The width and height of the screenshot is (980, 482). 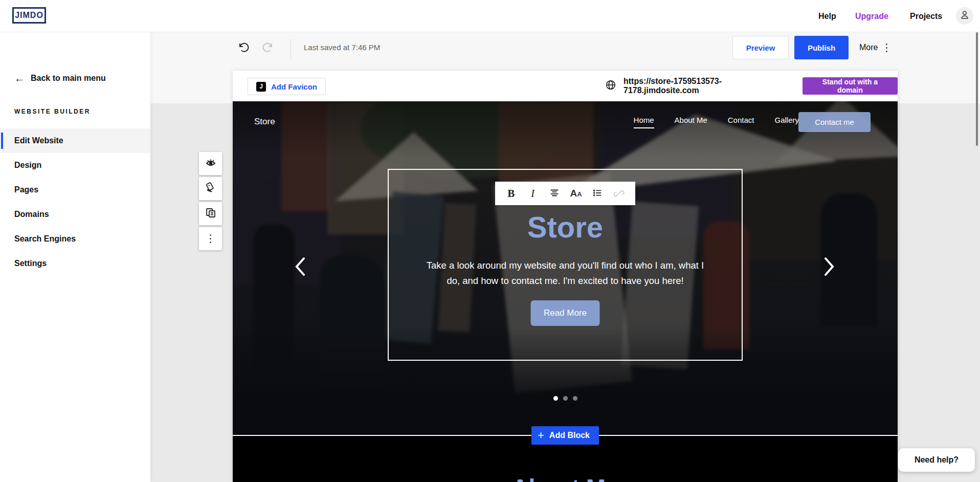 I want to click on add-block-label: Add Block, so click(x=570, y=435).